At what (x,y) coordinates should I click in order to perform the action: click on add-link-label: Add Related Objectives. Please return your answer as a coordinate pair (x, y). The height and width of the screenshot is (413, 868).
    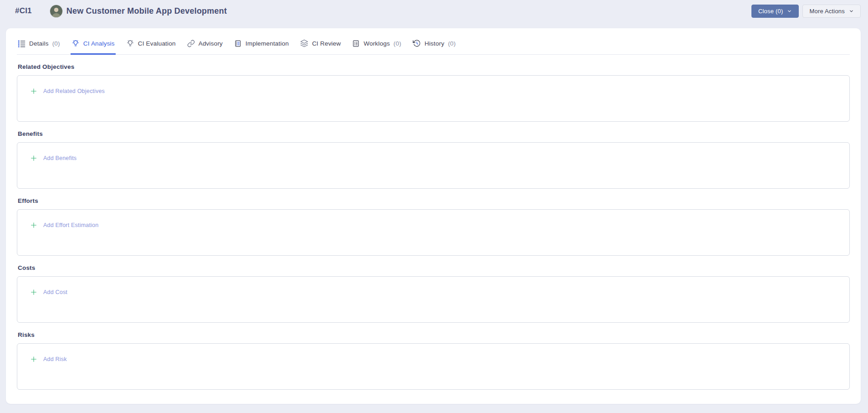
    Looking at the image, I should click on (74, 91).